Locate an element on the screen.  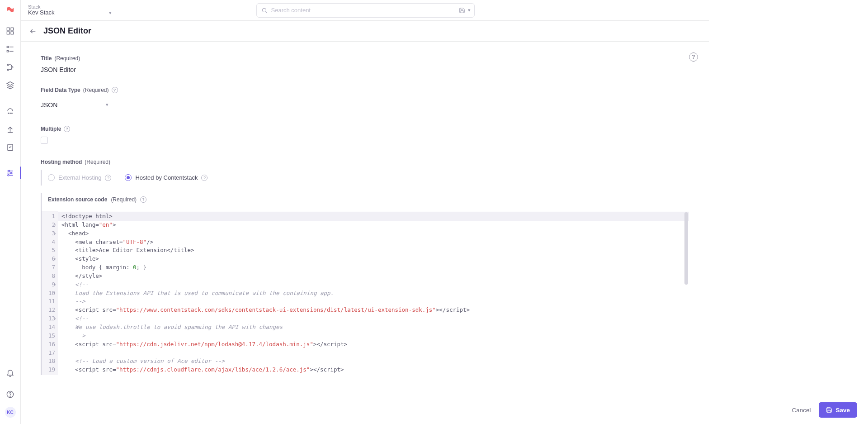
field-label: Extension source code is located at coordinates (78, 200).